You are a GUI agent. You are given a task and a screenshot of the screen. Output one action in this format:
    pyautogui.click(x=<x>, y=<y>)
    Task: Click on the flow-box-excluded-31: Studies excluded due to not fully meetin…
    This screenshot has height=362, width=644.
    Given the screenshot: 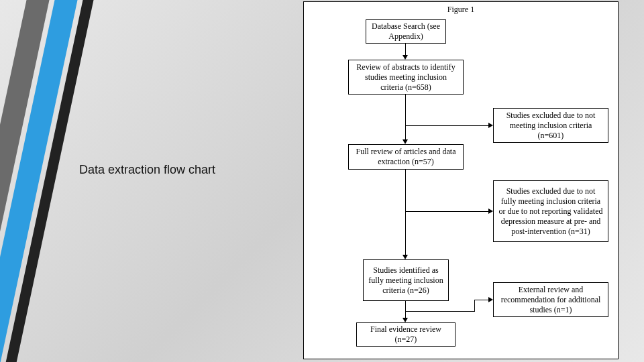 What is the action you would take?
    pyautogui.click(x=551, y=211)
    